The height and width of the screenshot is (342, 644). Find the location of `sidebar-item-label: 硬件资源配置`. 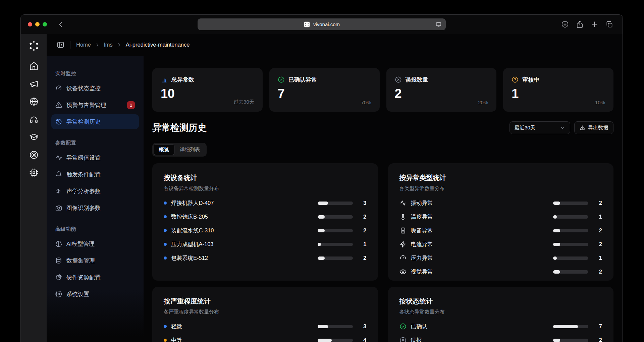

sidebar-item-label: 硬件资源配置 is located at coordinates (84, 278).